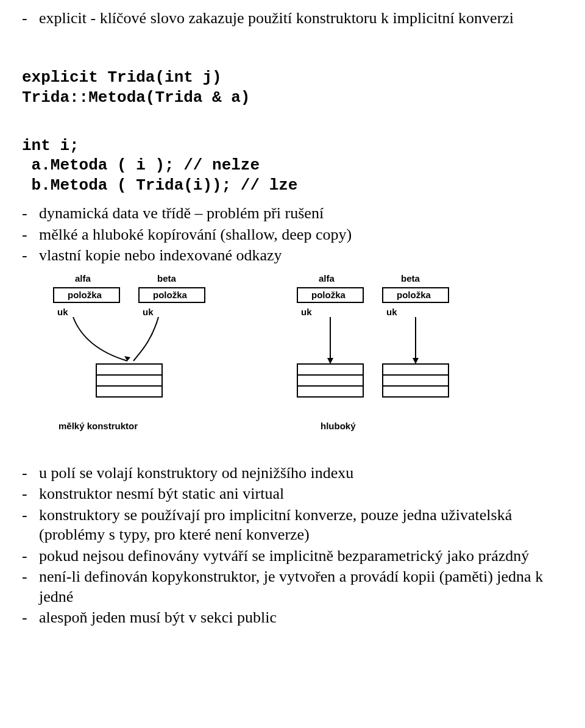  Describe the element at coordinates (292, 78) in the screenshot. I see `code-block-constructor: explicit Trida(int j) Trida::Metoda(Trid…` at that location.